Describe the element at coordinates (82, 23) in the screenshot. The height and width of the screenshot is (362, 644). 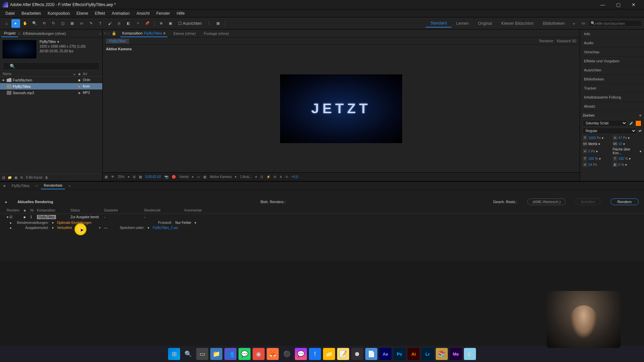
I see `shape-tool: ▭` at that location.